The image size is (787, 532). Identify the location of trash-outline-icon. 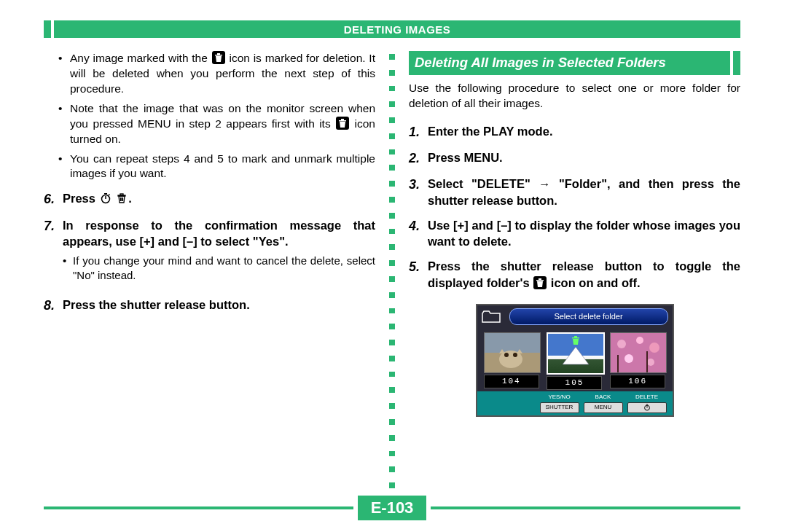
(122, 198).